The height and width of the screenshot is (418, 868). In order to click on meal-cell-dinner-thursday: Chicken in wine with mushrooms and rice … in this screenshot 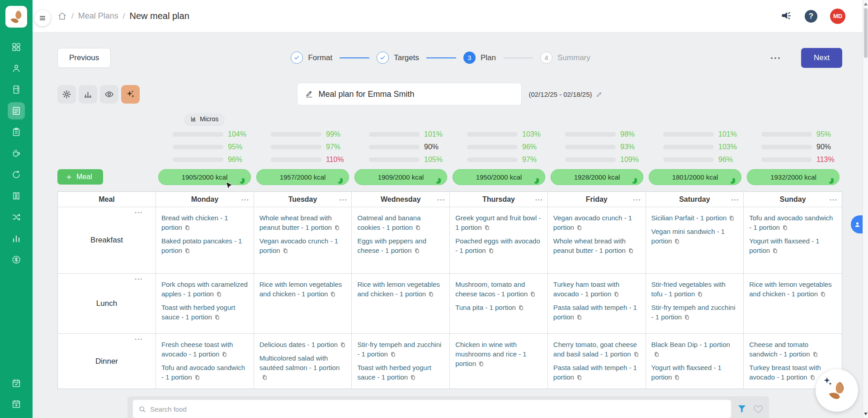, I will do `click(499, 361)`.